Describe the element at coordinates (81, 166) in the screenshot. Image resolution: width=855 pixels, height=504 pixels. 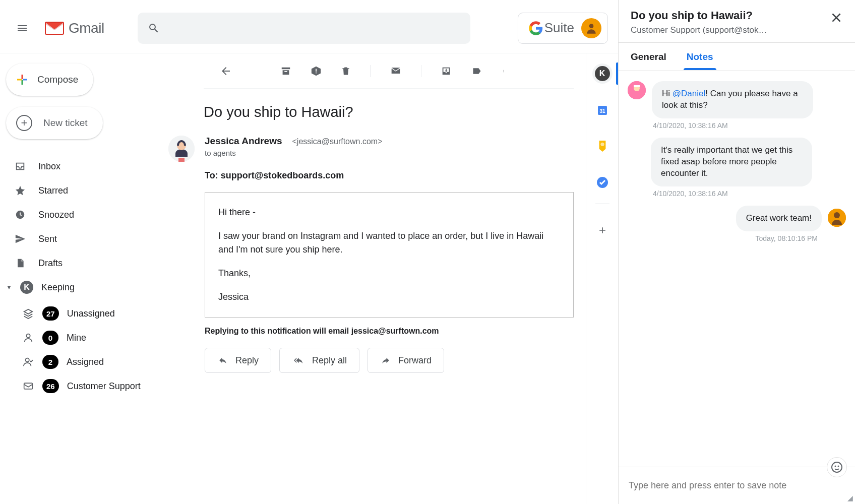
I see `sidebar-item-inbox: Inbox` at that location.